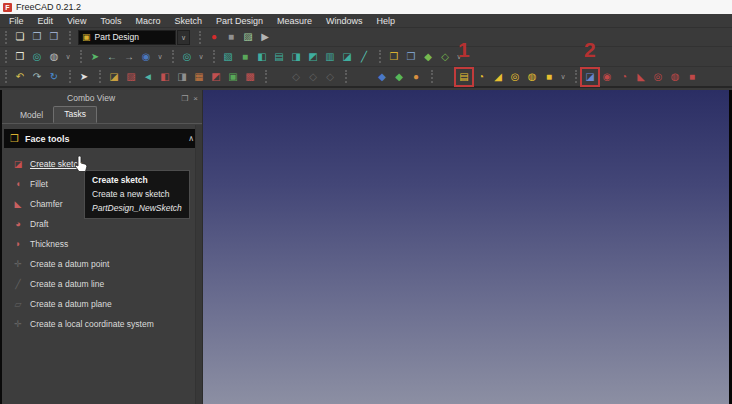 This screenshot has width=732, height=404. I want to click on shapebinder-icon: ◆, so click(382, 77).